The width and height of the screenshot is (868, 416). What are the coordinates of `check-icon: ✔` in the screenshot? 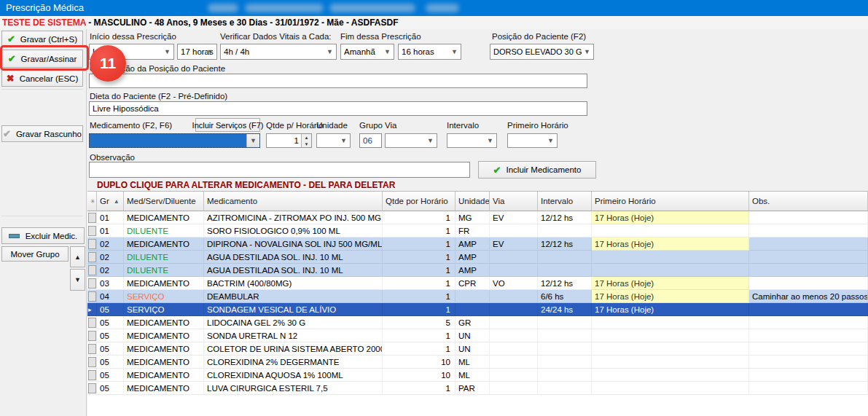 It's located at (497, 170).